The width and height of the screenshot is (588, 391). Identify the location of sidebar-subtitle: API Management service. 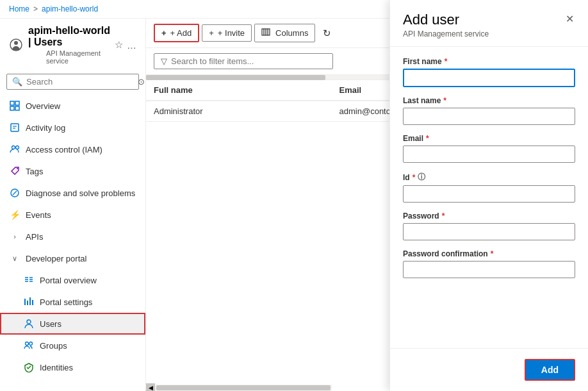
(81, 57).